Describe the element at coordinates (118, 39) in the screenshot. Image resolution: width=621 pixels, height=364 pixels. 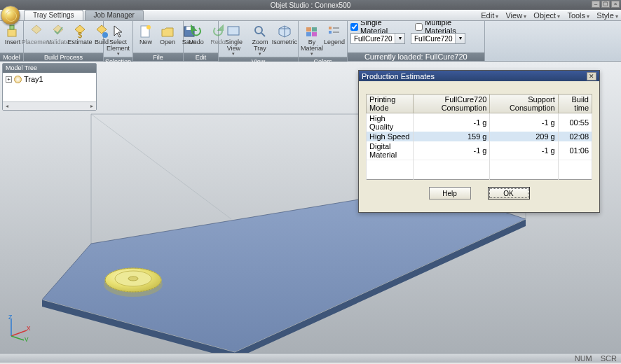
I see `select-element-button: Select Element` at that location.